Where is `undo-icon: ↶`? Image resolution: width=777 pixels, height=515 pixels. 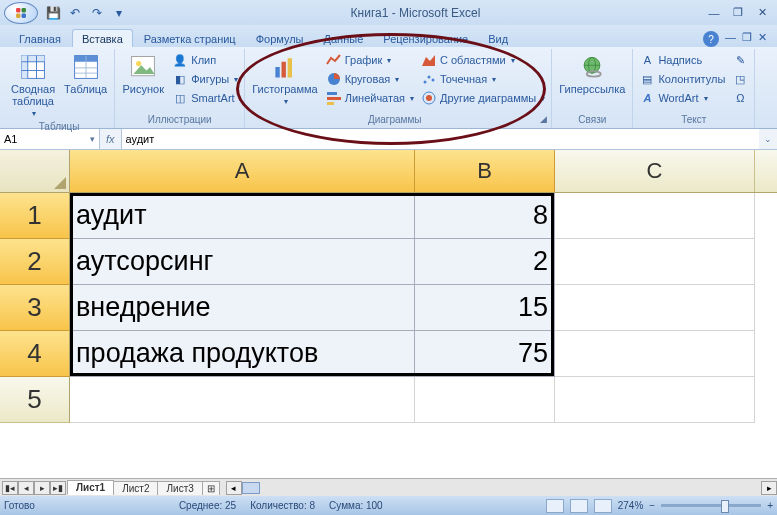
undo-icon: ↶ is located at coordinates (75, 13).